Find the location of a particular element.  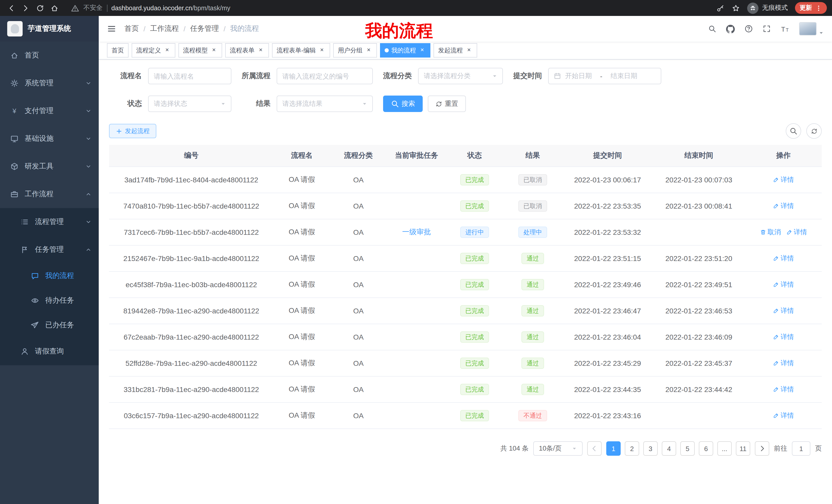

tab-label: 流程表单 is located at coordinates (242, 50).